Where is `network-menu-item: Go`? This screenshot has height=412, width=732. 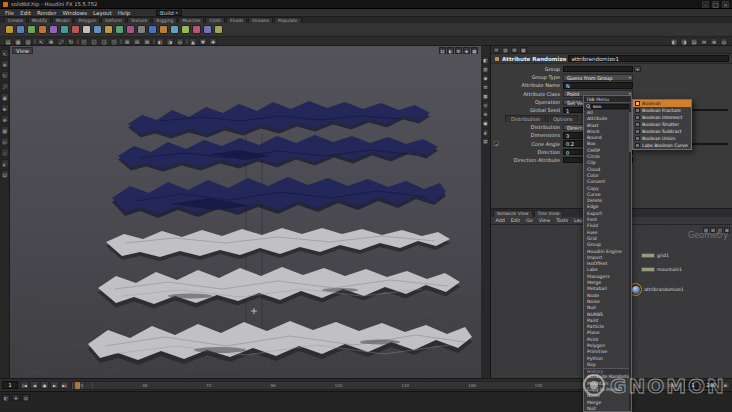
network-menu-item: Go is located at coordinates (530, 220).